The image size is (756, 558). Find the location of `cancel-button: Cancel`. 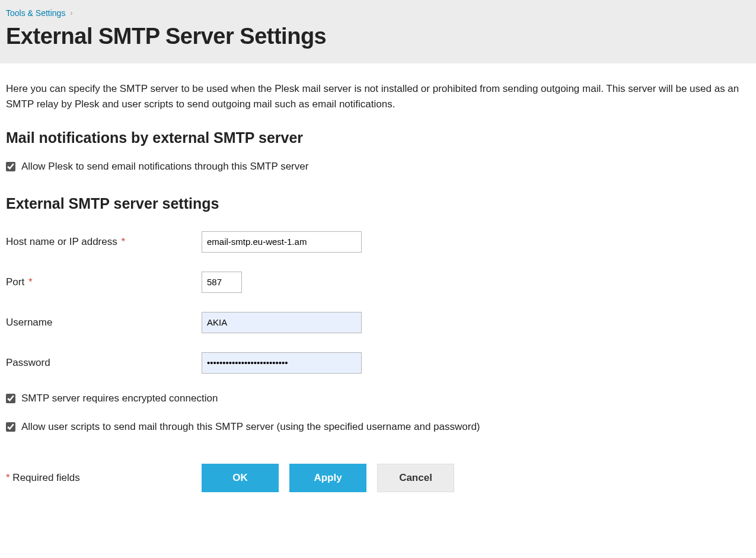

cancel-button: Cancel is located at coordinates (416, 478).